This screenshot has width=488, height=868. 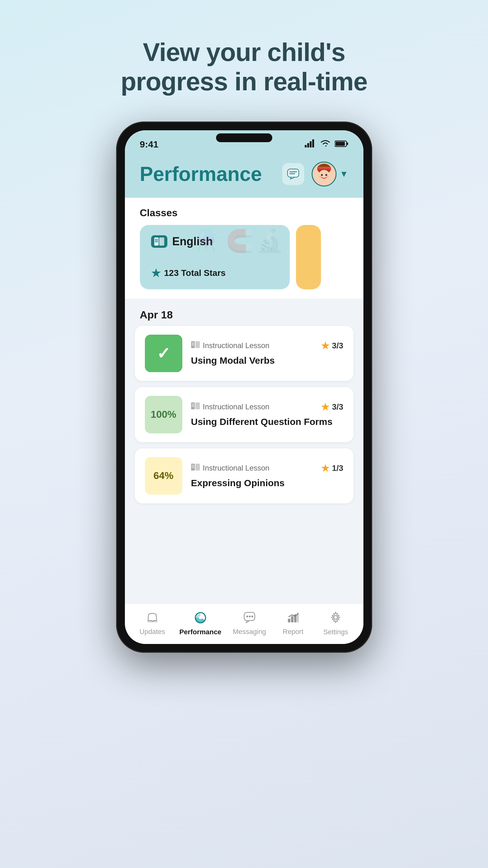 I want to click on lesson-card-1: ✓, so click(x=244, y=353).